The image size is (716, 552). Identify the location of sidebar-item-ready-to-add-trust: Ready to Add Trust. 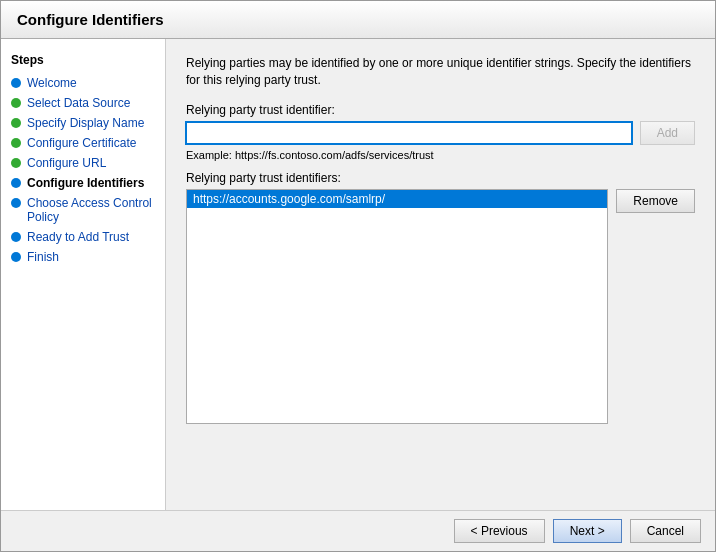
(83, 237).